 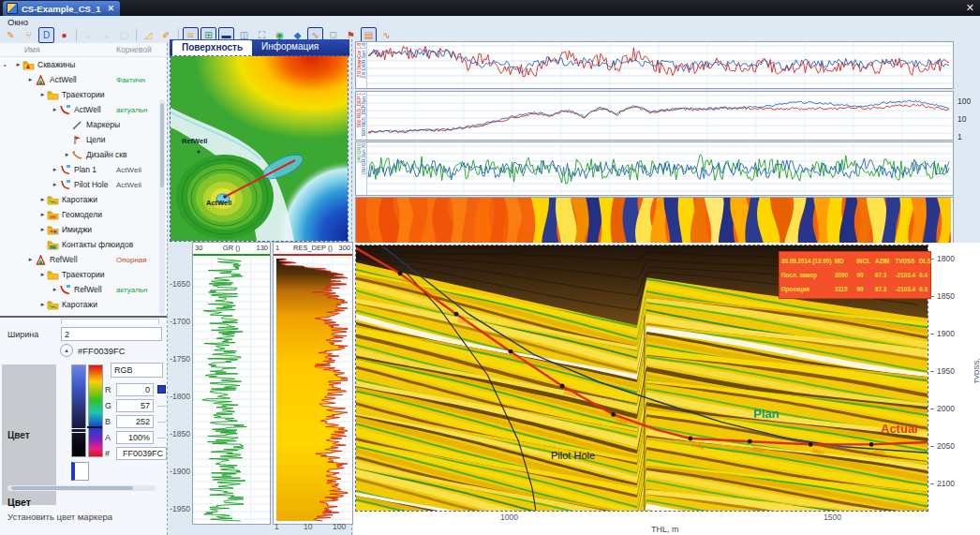 What do you see at coordinates (141, 453) in the screenshot?
I see `field-input: FF0039FC` at bounding box center [141, 453].